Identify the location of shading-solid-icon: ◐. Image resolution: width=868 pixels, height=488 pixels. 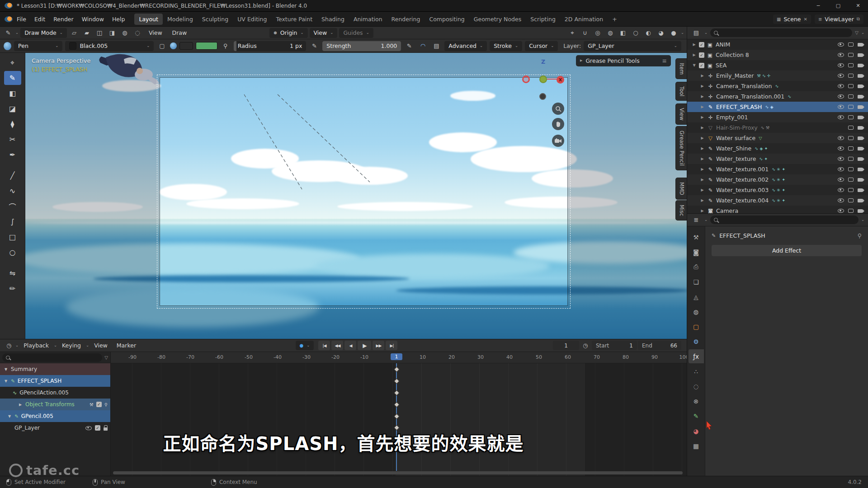
(648, 33).